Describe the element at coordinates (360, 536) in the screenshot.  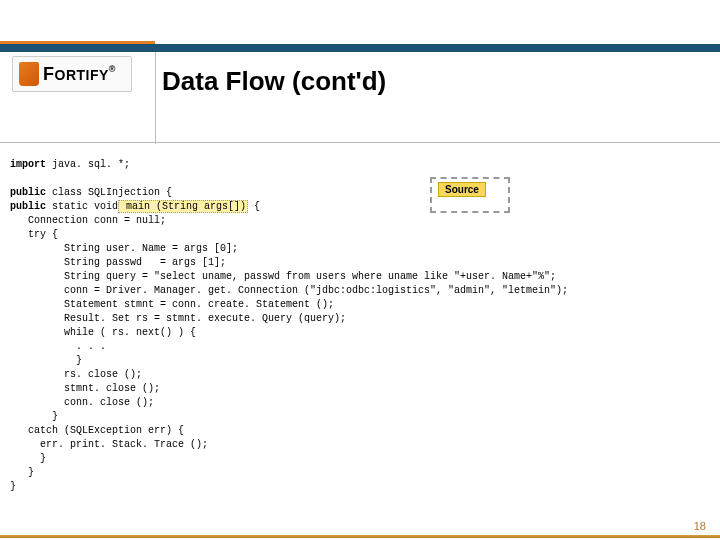
I see `footer-line` at that location.